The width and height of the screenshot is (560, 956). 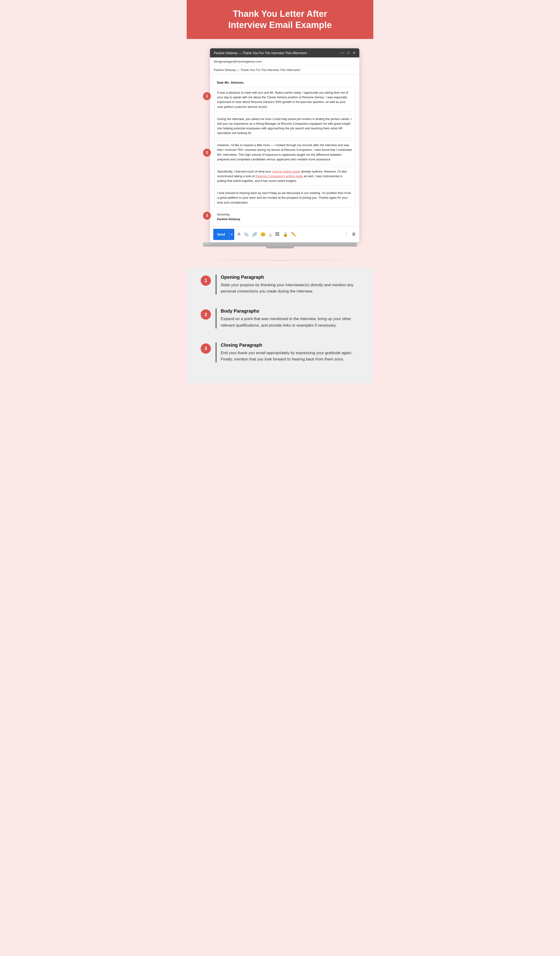 I want to click on emoji-icon: 😊, so click(x=263, y=234).